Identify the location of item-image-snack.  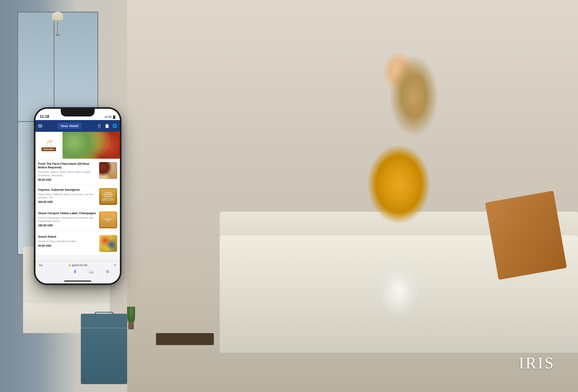
(108, 243).